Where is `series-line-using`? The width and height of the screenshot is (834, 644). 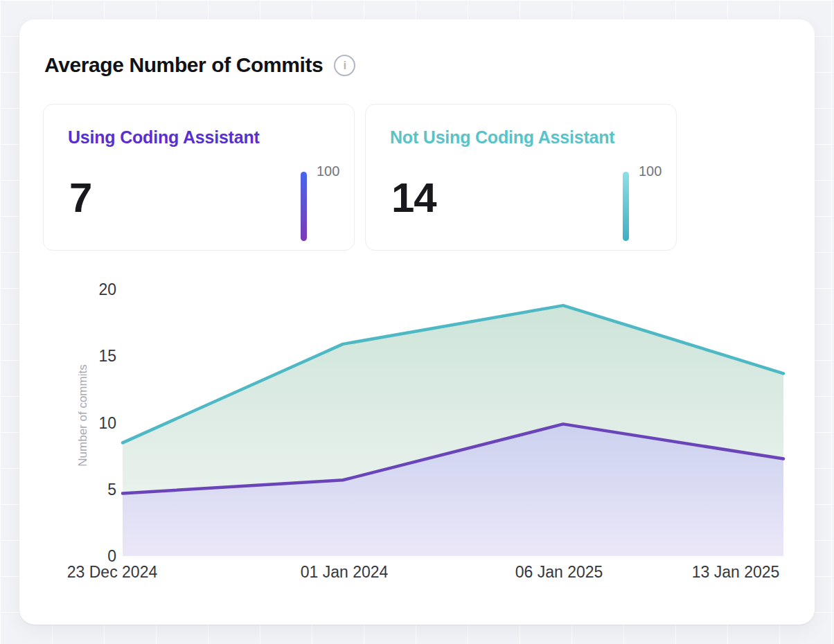 series-line-using is located at coordinates (453, 458).